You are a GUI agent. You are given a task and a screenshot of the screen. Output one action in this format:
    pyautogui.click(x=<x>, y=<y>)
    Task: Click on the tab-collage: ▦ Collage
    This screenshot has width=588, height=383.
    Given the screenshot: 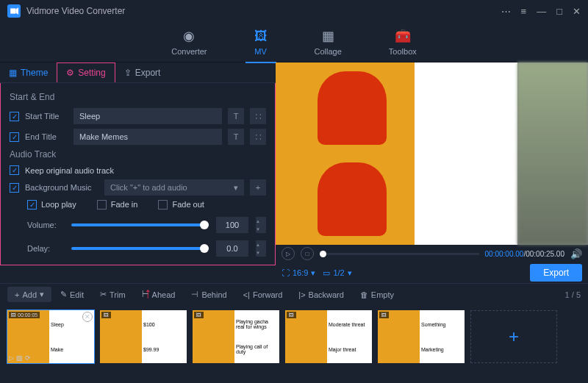 What is the action you would take?
    pyautogui.click(x=328, y=42)
    